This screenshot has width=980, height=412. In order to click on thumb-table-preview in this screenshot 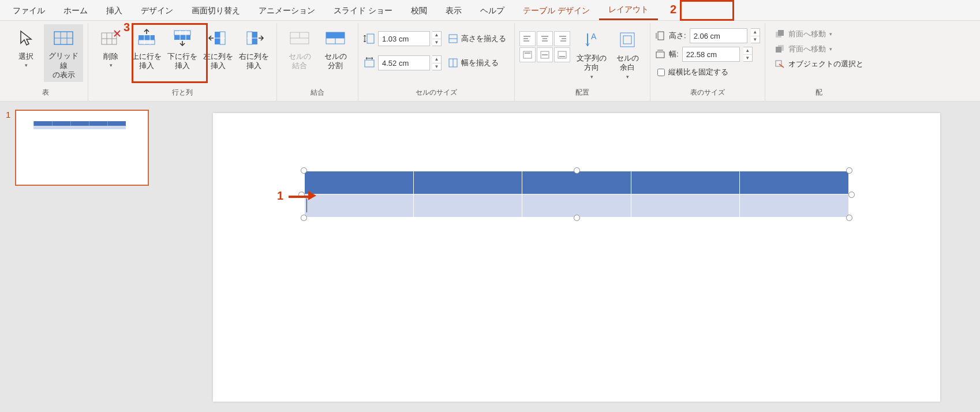, I will do `click(80, 125)`.